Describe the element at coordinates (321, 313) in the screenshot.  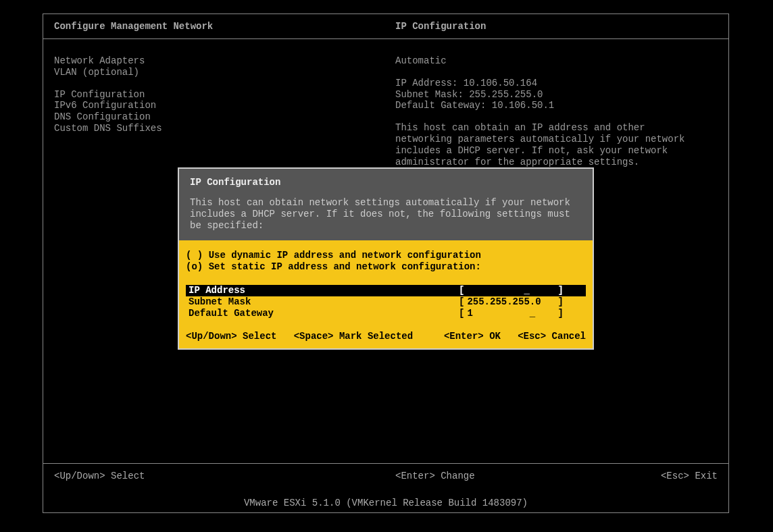
I see `field-default-gateway-label: Default Gateway` at that location.